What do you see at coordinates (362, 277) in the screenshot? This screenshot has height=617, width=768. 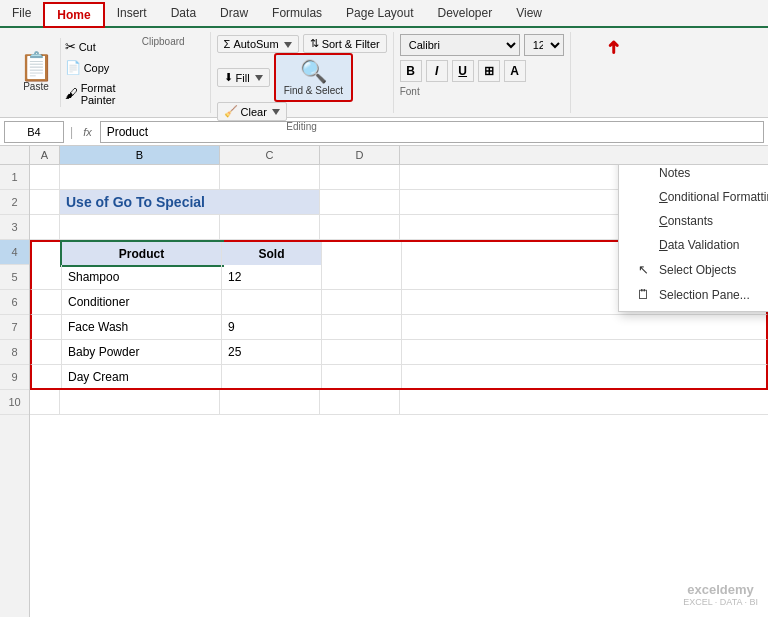 I see `cell-d5` at bounding box center [362, 277].